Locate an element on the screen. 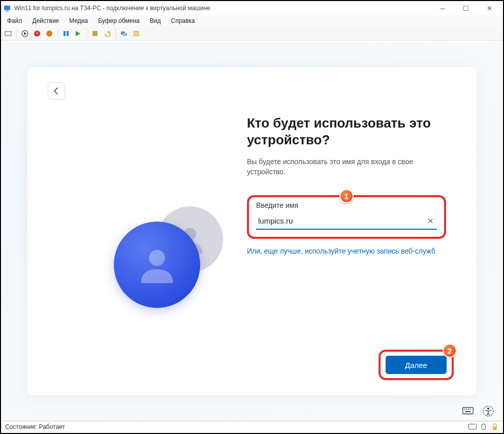  start-icon is located at coordinates (25, 34).